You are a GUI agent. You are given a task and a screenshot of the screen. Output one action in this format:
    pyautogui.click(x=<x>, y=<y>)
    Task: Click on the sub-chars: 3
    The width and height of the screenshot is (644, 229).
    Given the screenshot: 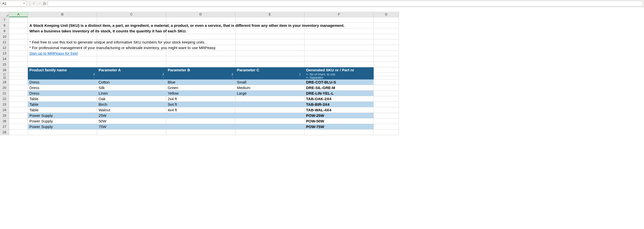 What is the action you would take?
    pyautogui.click(x=201, y=74)
    